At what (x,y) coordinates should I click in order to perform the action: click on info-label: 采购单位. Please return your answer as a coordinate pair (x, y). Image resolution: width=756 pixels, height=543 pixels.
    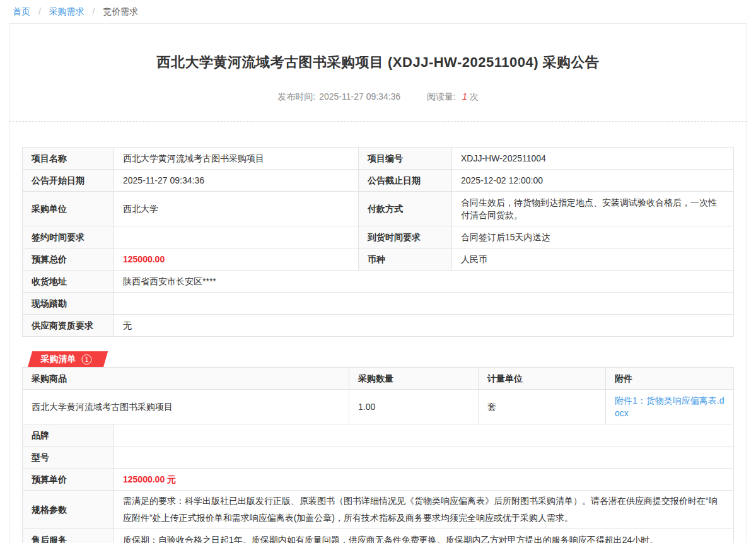
    Looking at the image, I should click on (68, 209).